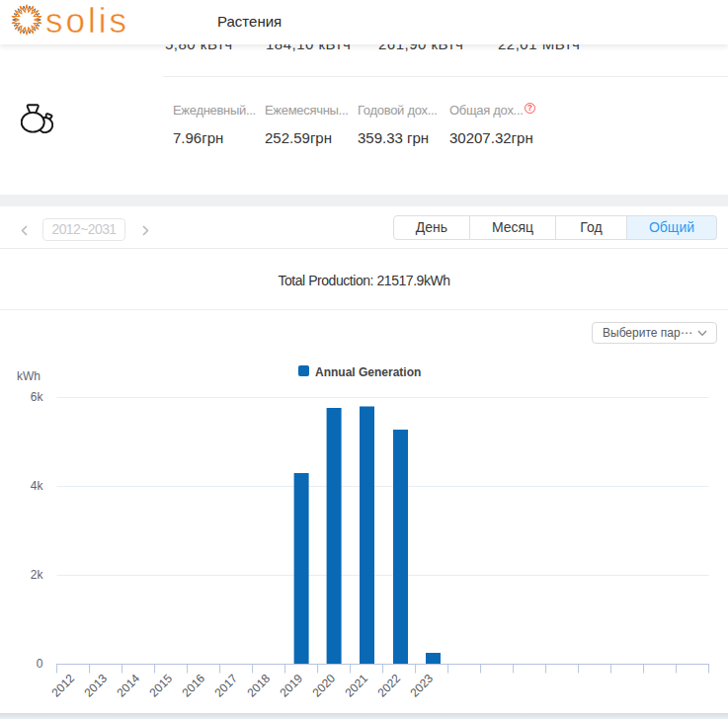  Describe the element at coordinates (63, 685) in the screenshot. I see `svg-text: 2012` at that location.